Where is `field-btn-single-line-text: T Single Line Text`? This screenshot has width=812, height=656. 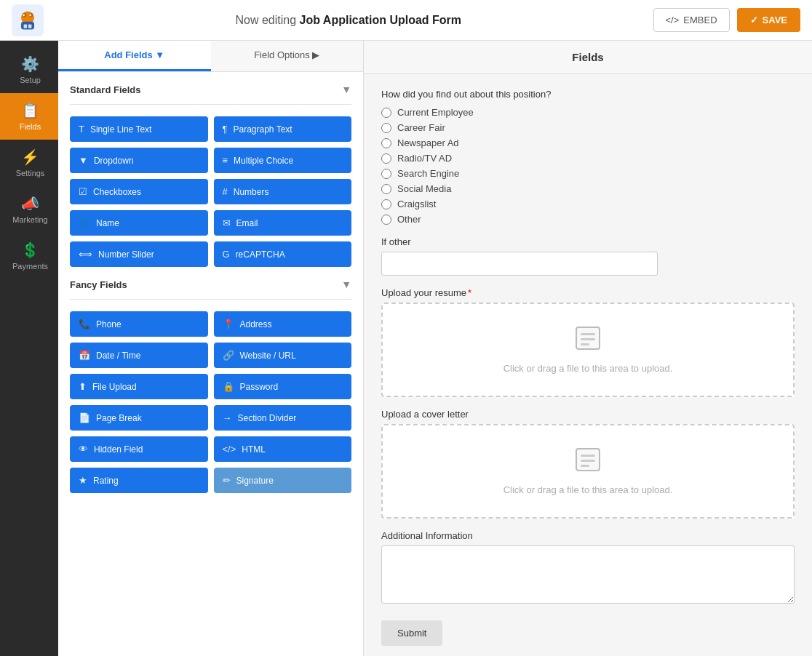
field-btn-single-line-text: T Single Line Text is located at coordinates (139, 129).